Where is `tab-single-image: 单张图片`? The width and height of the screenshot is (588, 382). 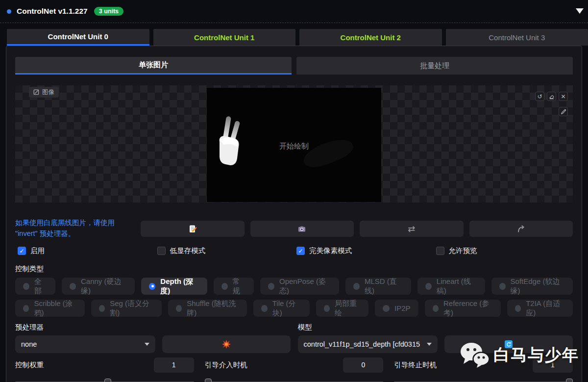 tab-single-image: 单张图片 is located at coordinates (153, 66).